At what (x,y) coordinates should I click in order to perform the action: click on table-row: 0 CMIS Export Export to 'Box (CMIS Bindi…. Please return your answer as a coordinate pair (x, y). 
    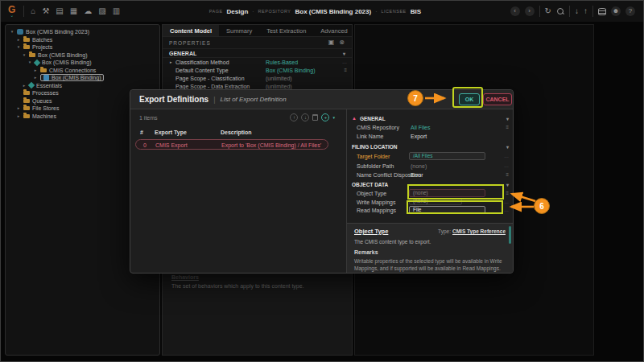
    Looking at the image, I should click on (232, 145).